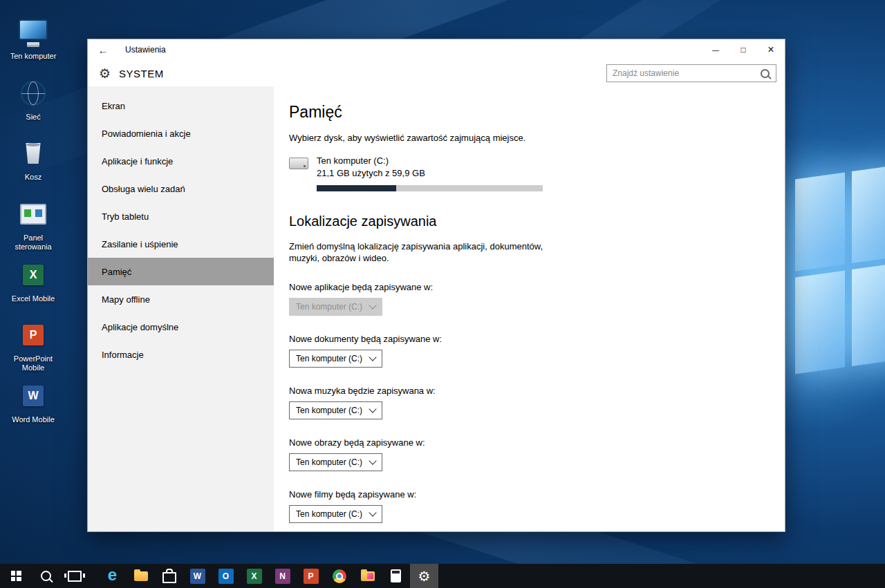 The height and width of the screenshot is (588, 885). Describe the element at coordinates (357, 188) in the screenshot. I see `drive-usage-fill` at that location.